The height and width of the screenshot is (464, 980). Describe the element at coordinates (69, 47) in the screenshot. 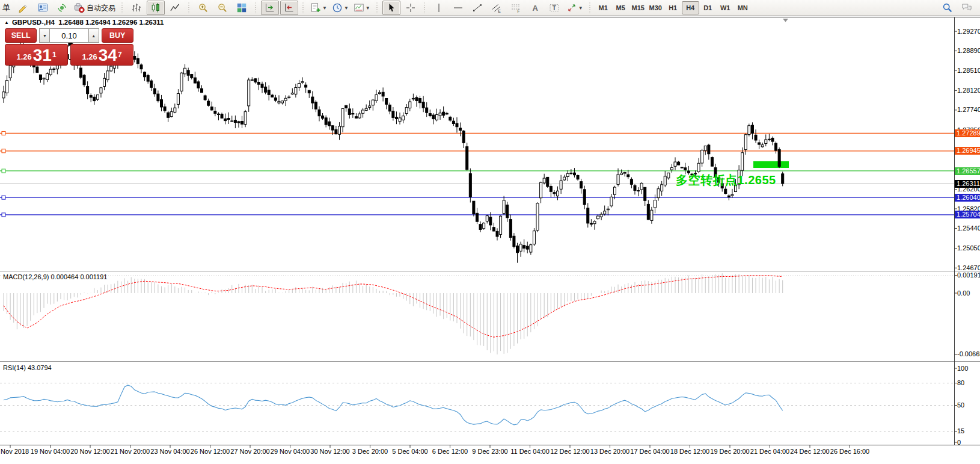

I see `one-click-trading-panel: SELL ▼ 0.10 ▲ BUY 1.26 31 1 1.26 34 7` at that location.